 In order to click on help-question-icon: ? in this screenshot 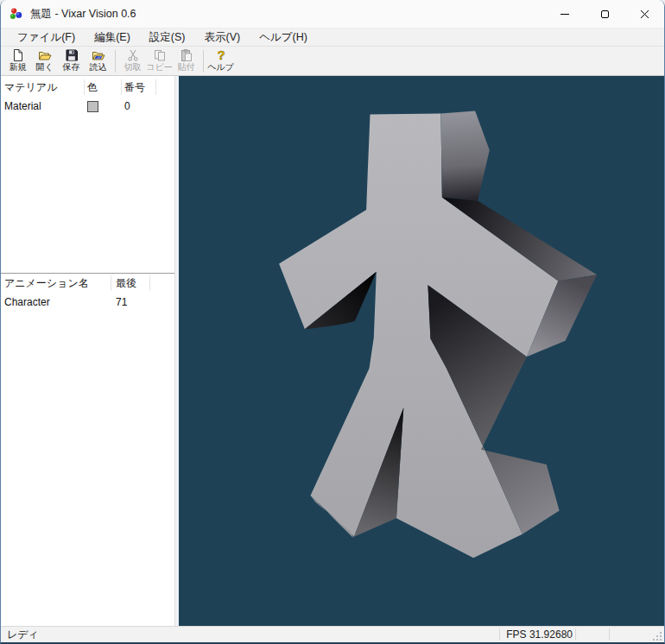, I will do `click(221, 55)`.